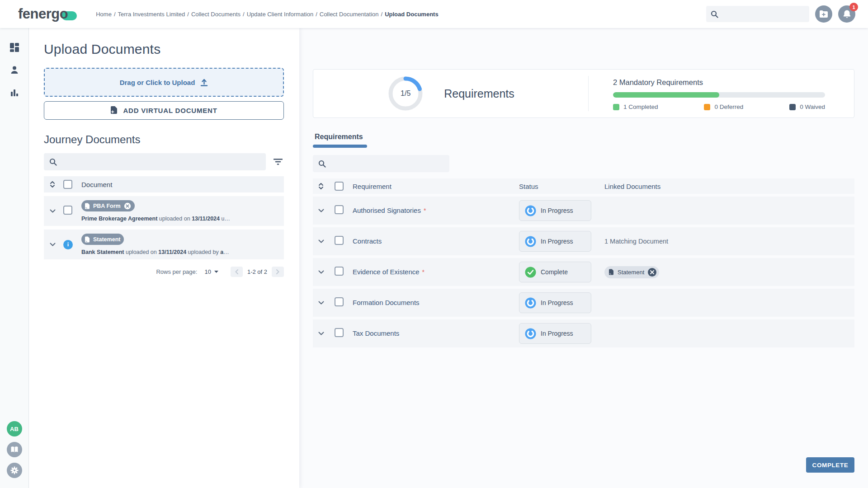  What do you see at coordinates (554, 272) in the screenshot?
I see `status-label: Complete` at bounding box center [554, 272].